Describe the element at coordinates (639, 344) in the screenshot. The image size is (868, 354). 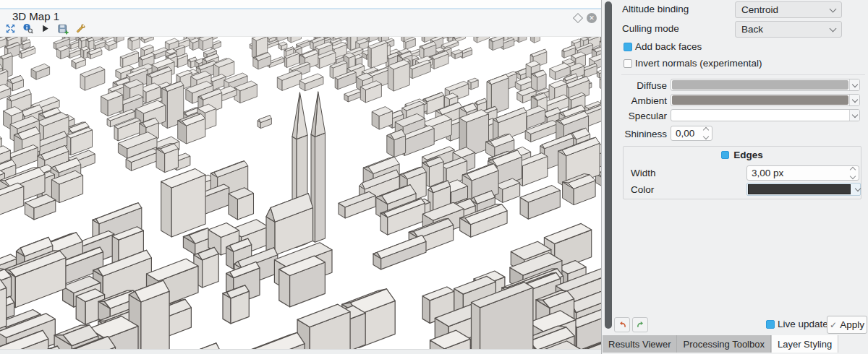
I see `tab-results-viewer: Results Viewer` at that location.